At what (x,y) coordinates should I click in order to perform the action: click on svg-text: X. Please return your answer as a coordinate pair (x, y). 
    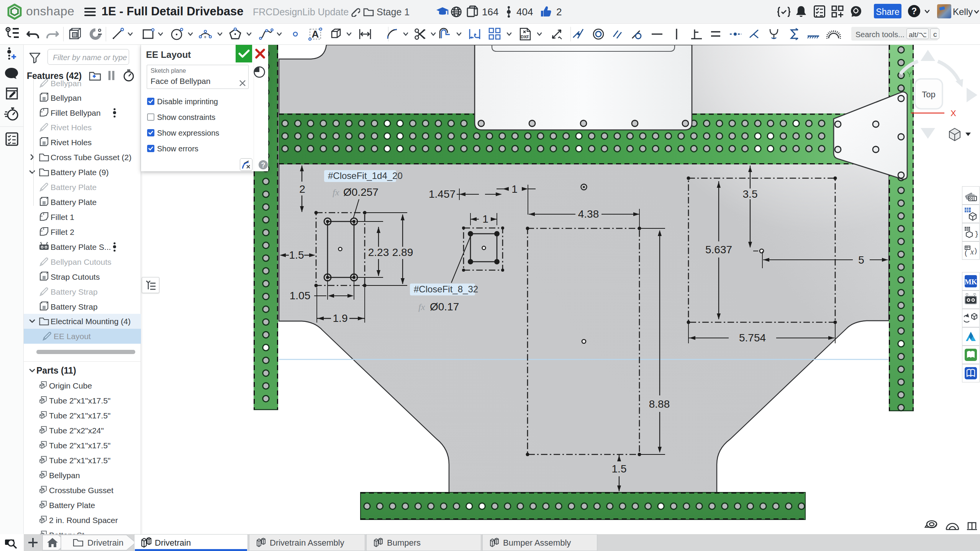
    Looking at the image, I should click on (953, 113).